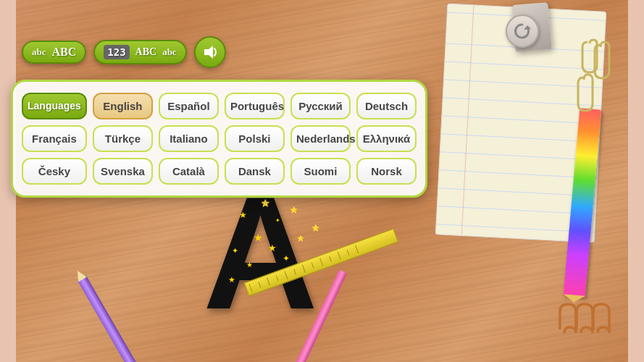 The width and height of the screenshot is (644, 362). I want to click on lang-btn-suomi: Suomi, so click(320, 171).